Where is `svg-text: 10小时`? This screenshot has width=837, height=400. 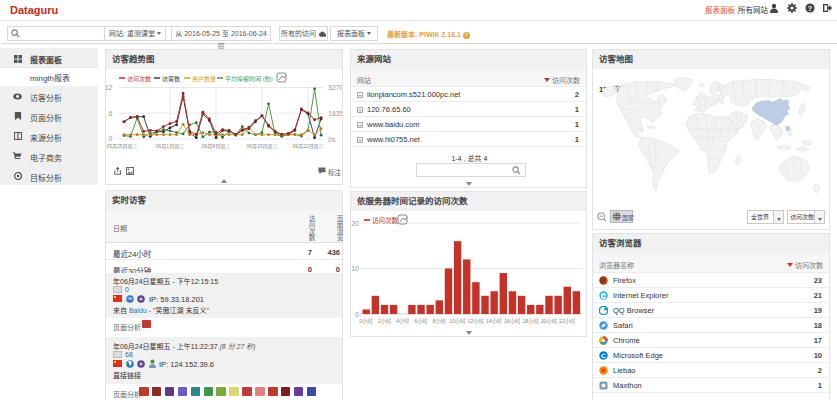 svg-text: 10小时 is located at coordinates (457, 321).